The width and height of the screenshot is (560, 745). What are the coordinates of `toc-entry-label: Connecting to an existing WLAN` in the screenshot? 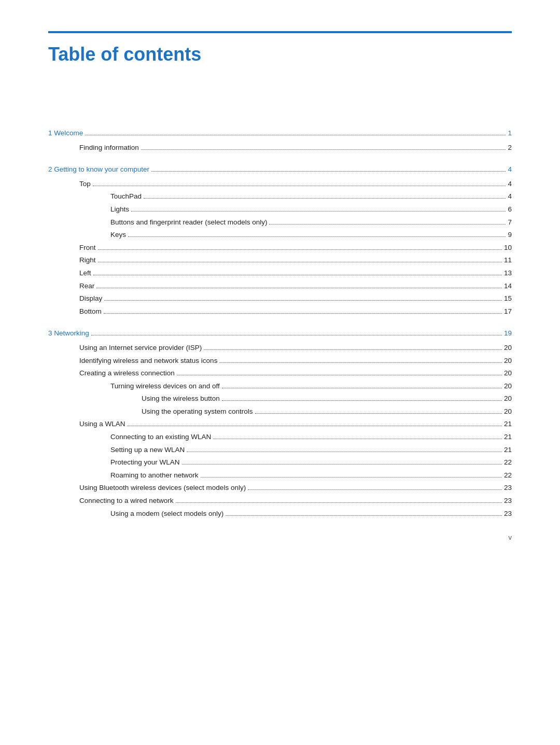 It's located at (161, 437).